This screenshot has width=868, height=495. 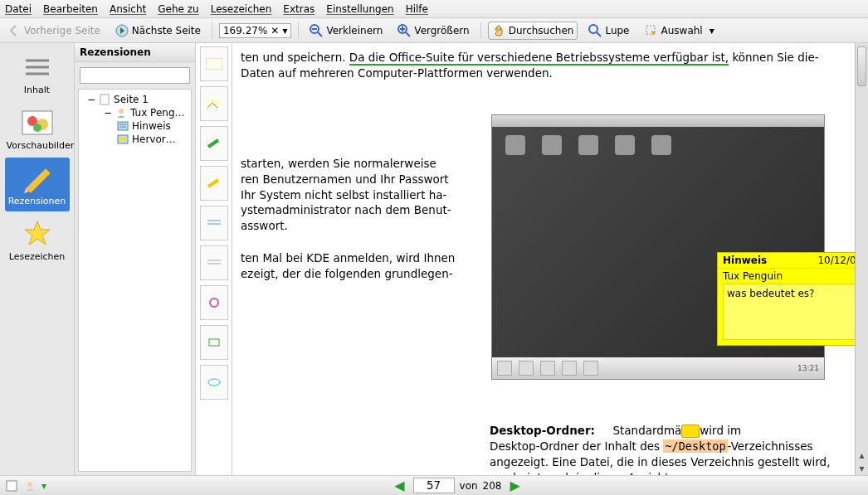 I want to click on reviews-title: Rezensionen, so click(x=134, y=53).